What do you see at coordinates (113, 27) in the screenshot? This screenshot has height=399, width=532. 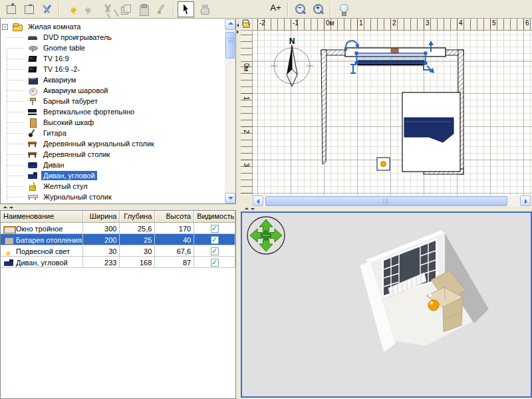 I see `tree-root-living-room: − Жилая комната` at bounding box center [113, 27].